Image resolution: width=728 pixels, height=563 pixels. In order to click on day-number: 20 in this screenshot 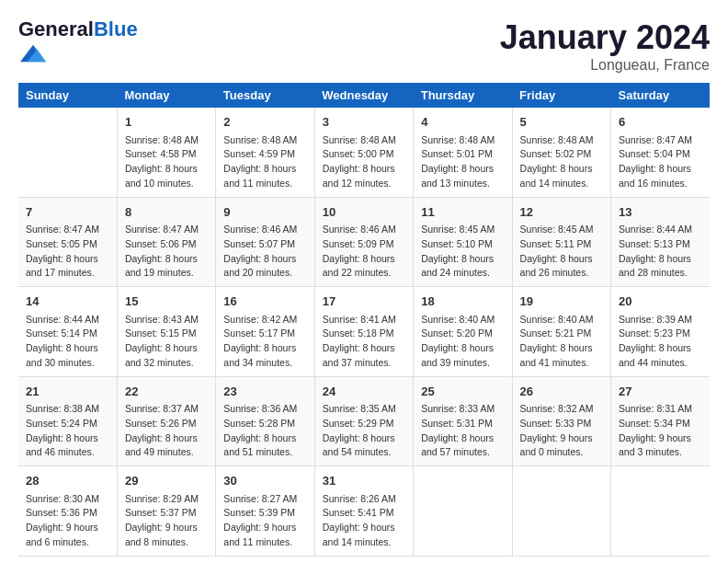, I will do `click(660, 302)`.